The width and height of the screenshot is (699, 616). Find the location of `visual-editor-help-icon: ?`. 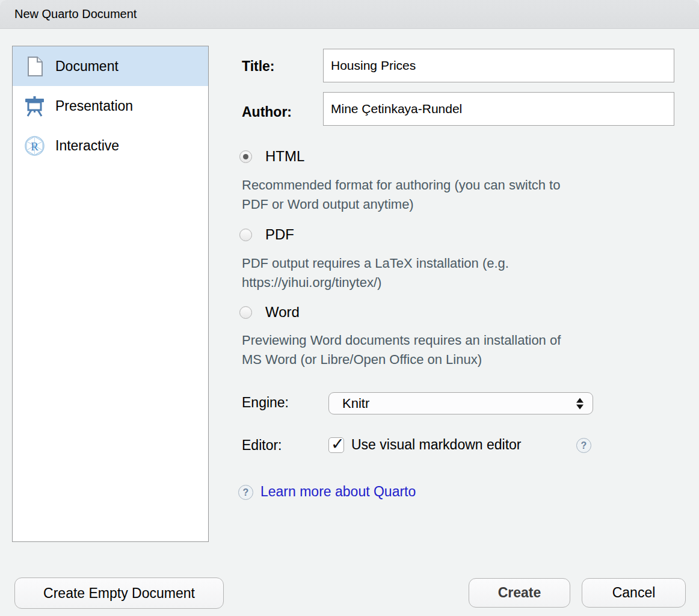

visual-editor-help-icon: ? is located at coordinates (584, 445).